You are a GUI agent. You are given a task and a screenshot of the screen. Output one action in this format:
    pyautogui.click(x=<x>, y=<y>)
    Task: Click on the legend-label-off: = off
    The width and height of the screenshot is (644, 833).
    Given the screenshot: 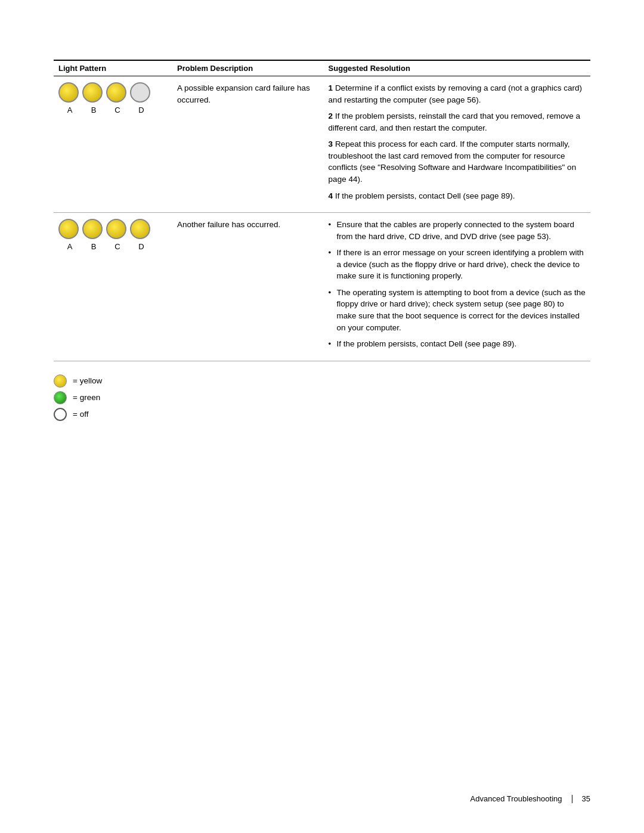 What is the action you would take?
    pyautogui.click(x=80, y=414)
    